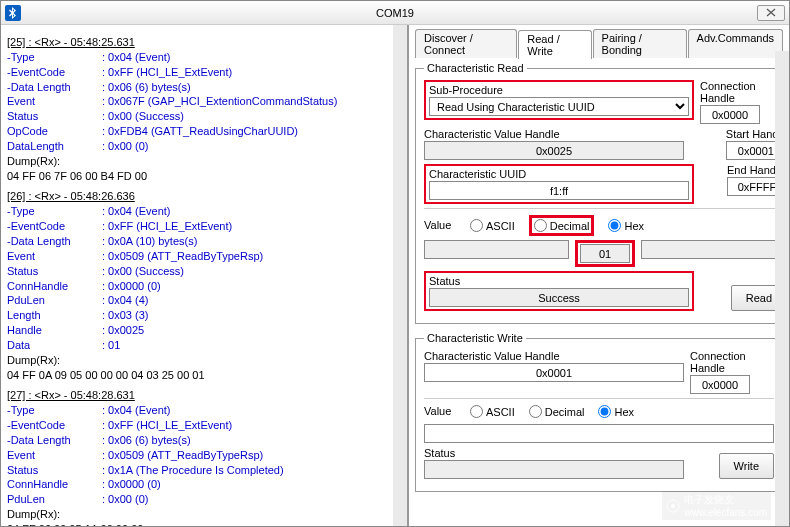 The height and width of the screenshot is (527, 790). What do you see at coordinates (476, 68) in the screenshot?
I see `characteristic-read-legend: Characteristic Read` at bounding box center [476, 68].